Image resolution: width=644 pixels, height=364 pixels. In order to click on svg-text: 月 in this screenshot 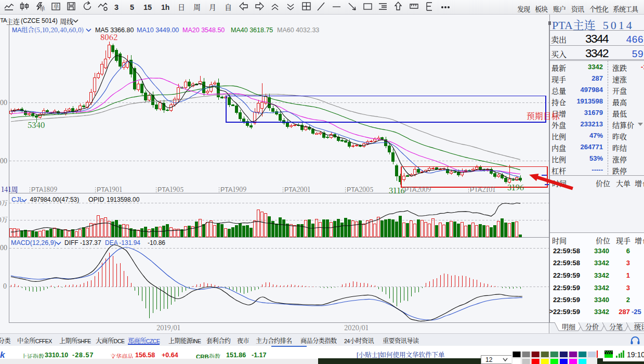, I will do `click(213, 7)`.